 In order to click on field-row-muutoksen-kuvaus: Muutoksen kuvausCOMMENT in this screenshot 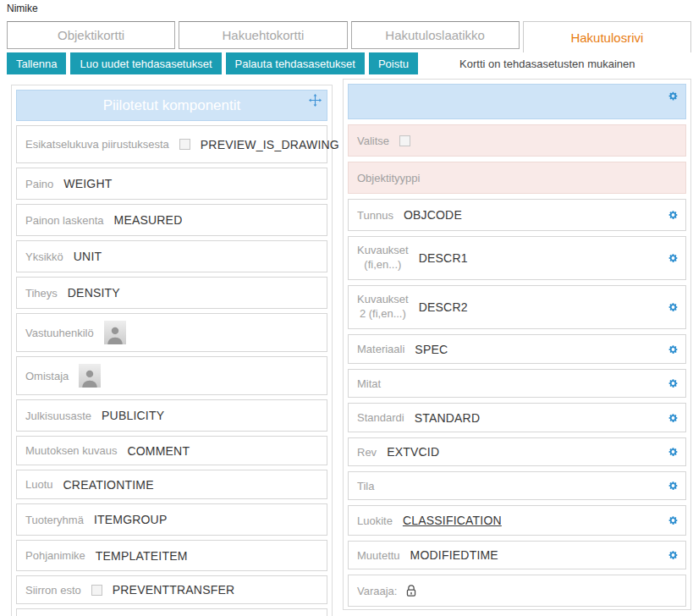, I will do `click(172, 450)`.